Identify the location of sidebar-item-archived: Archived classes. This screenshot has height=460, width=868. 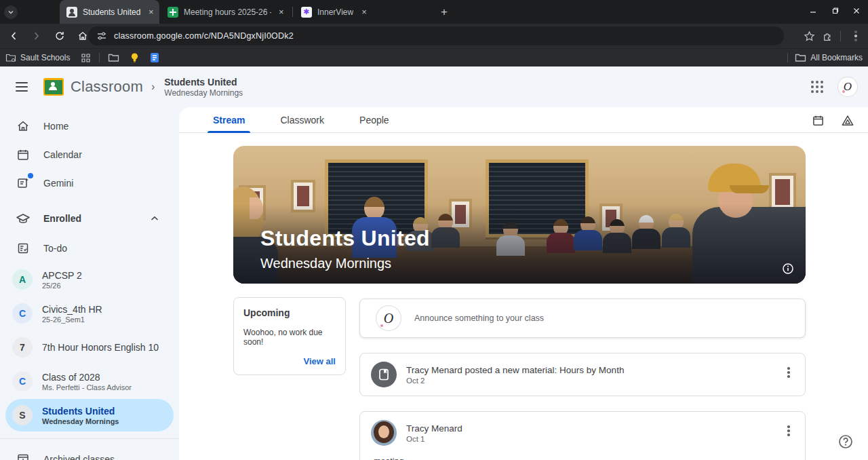
(90, 453).